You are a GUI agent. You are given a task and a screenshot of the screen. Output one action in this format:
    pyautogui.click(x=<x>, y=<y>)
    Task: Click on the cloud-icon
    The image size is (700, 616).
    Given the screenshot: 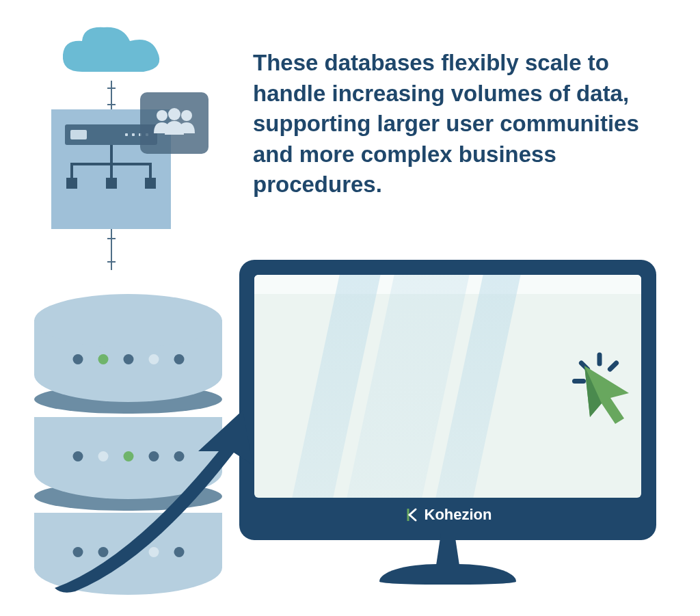 What is the action you would take?
    pyautogui.click(x=113, y=53)
    